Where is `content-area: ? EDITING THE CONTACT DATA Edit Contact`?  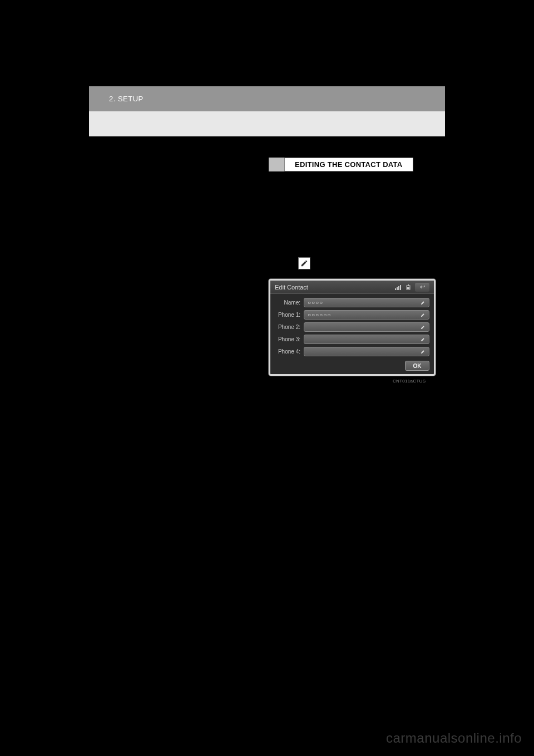
content-area: ? EDITING THE CONTACT DATA Edit Contact is located at coordinates (267, 147).